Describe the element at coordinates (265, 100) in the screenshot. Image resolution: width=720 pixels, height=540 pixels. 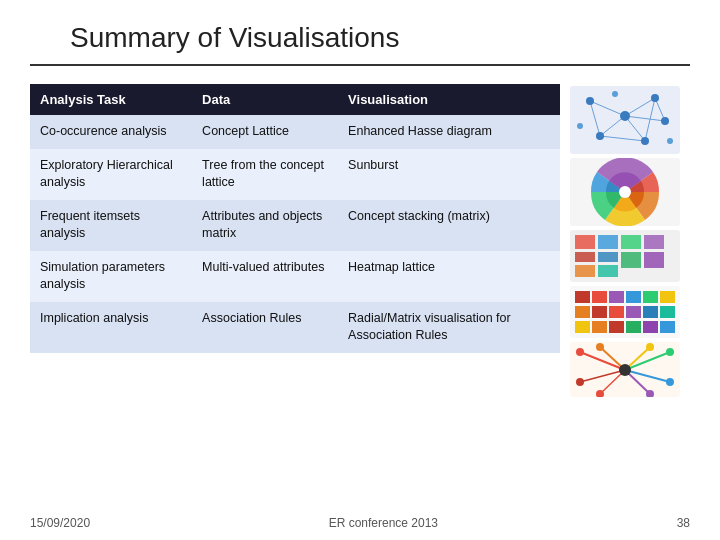
I see `col-header-data: Data` at that location.